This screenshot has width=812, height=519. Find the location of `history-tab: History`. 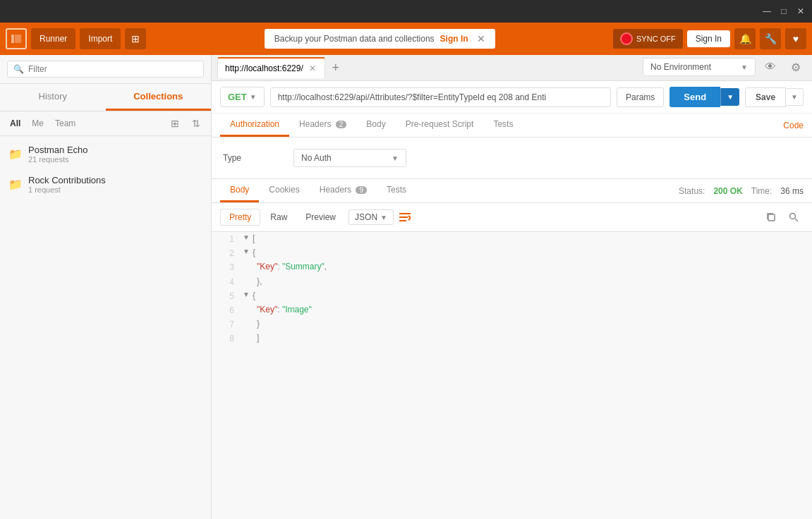

history-tab: History is located at coordinates (53, 97).